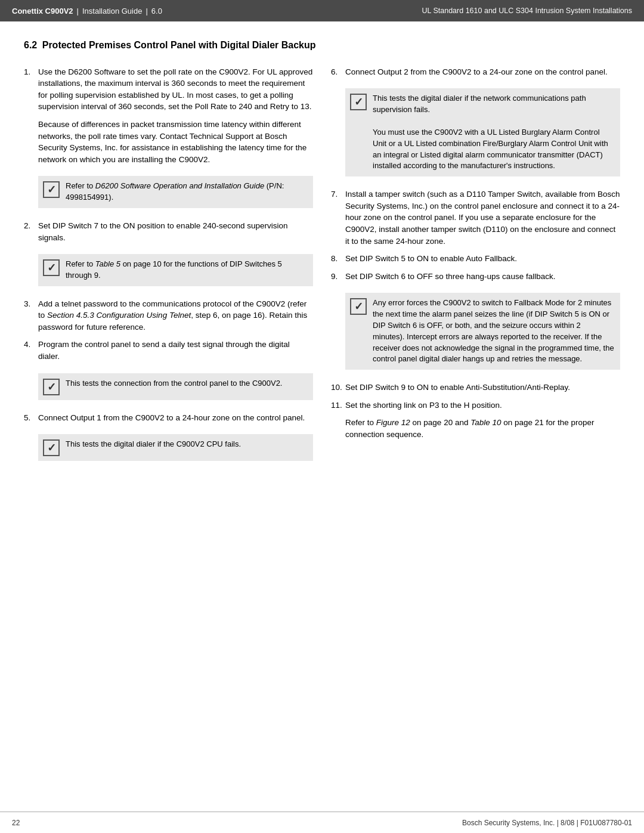 This screenshot has width=644, height=833. What do you see at coordinates (168, 89) in the screenshot?
I see `list-item: 1. Use the D6200 Software to set the pol…` at bounding box center [168, 89].